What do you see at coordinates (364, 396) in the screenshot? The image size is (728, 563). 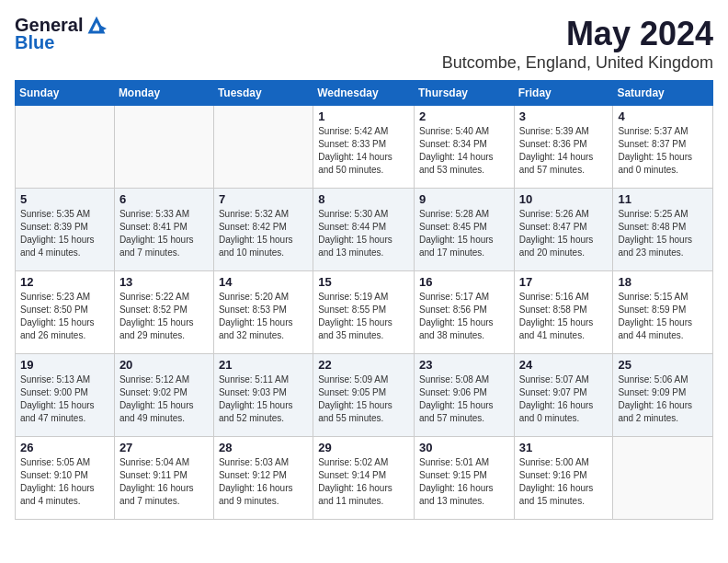 I see `calendar-cell: 22Sunrise: 5:09 AMSunset: 9:05 PMDayligh…` at bounding box center [364, 396].